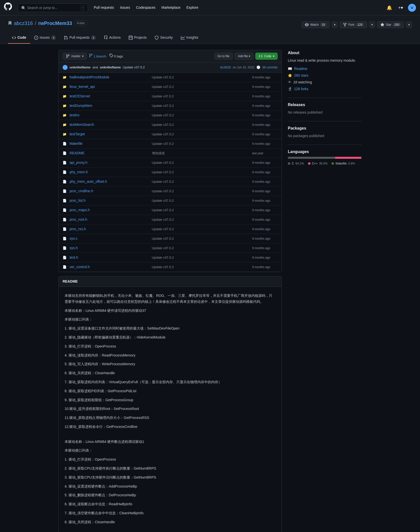 This screenshot has width=420, height=532. What do you see at coordinates (8, 8) in the screenshot?
I see `github-logo-icon` at bounding box center [8, 8].